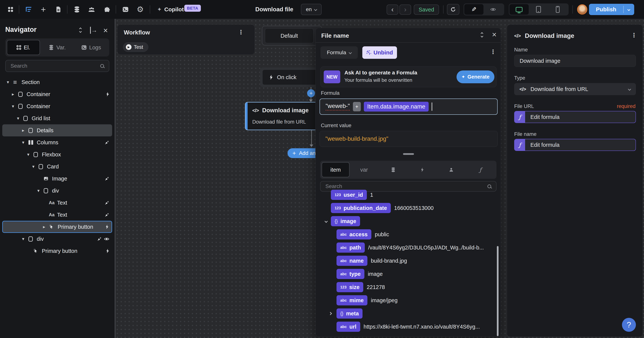  What do you see at coordinates (575, 89) in the screenshot?
I see `type-select: </> Download file from URL` at bounding box center [575, 89].